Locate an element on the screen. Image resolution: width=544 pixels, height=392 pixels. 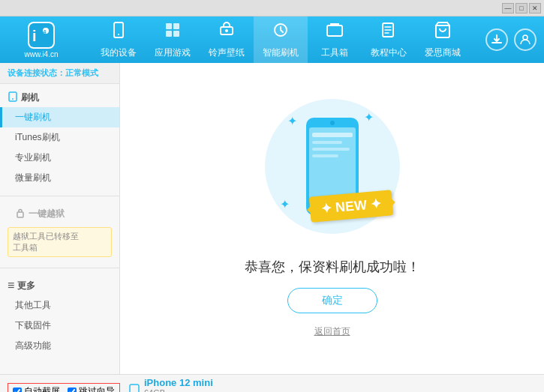
download-btn is located at coordinates (497, 40).